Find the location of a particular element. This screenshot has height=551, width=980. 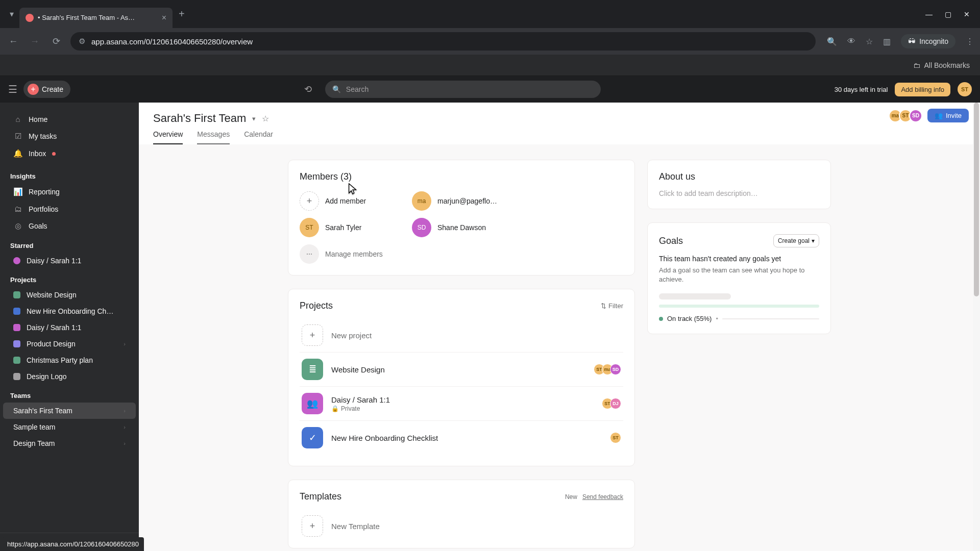

project-name: Daisy / Sarah 1:1 is located at coordinates (76, 328).